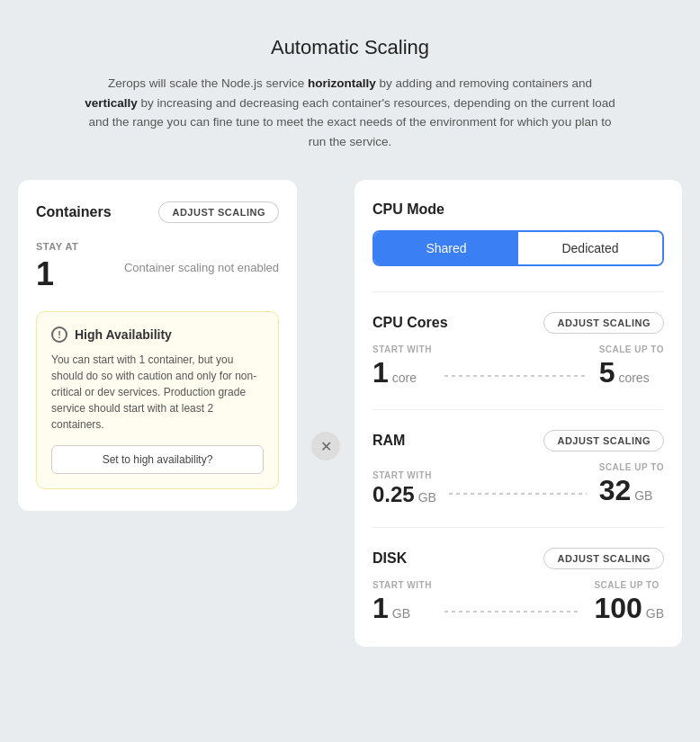 The width and height of the screenshot is (700, 742). What do you see at coordinates (518, 210) in the screenshot?
I see `cpu-mode-title: CPU Mode` at bounding box center [518, 210].